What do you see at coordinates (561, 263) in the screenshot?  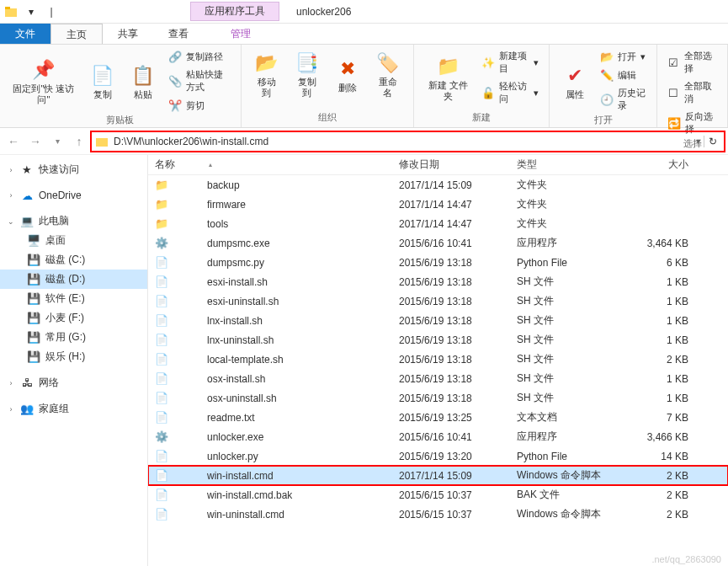 I see `file-type: Python File` at bounding box center [561, 263].